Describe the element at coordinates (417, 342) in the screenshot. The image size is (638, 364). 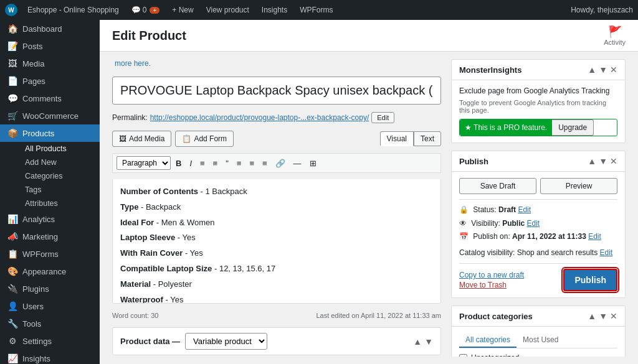
I see `toggle-up-button: ▲` at that location.